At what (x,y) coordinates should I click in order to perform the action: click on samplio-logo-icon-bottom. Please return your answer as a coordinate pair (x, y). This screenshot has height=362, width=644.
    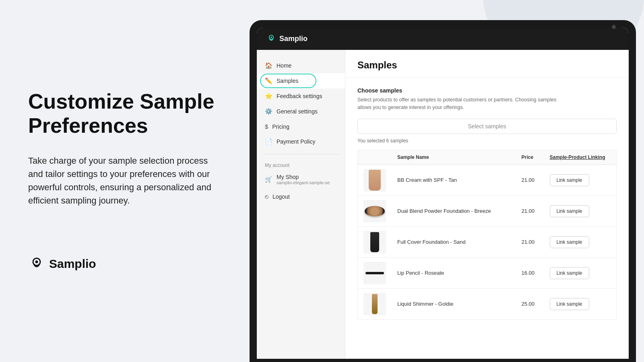
    Looking at the image, I should click on (37, 264).